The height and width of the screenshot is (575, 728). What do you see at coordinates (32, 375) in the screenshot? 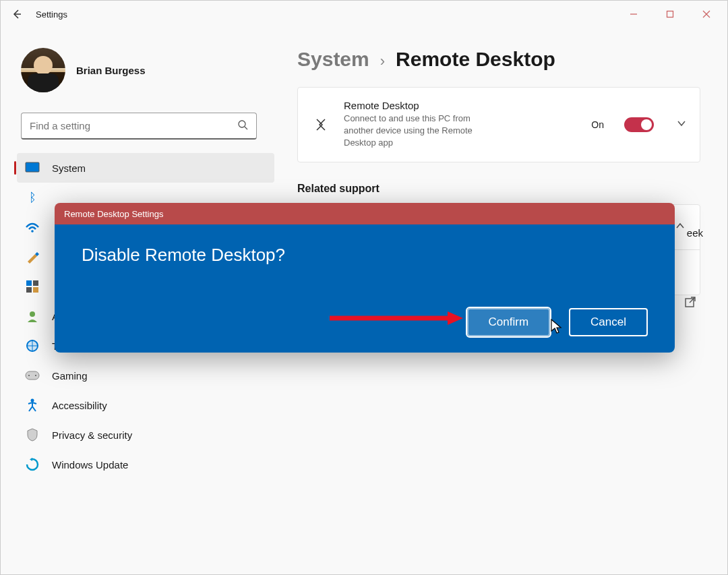
I see `game-icon` at bounding box center [32, 375].